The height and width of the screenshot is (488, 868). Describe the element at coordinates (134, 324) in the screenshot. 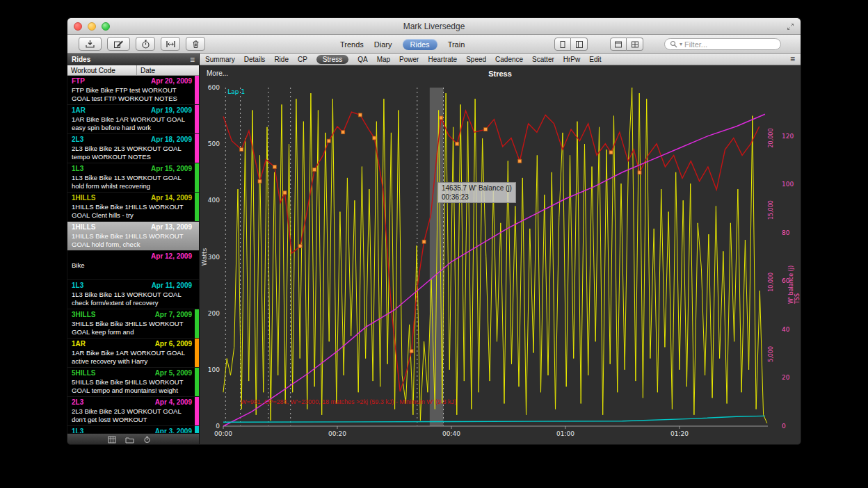

I see `ride-row: 3HILLSApr 7, 20093HILLS Bike Bike 3HILLS…` at that location.